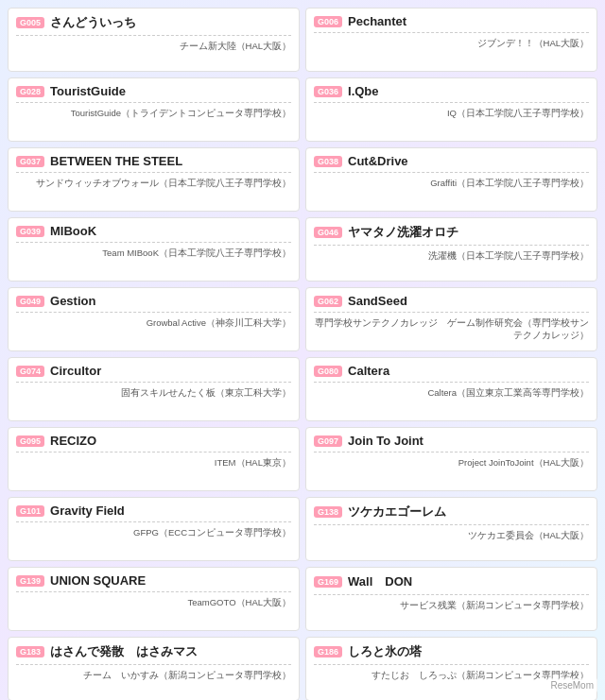  What do you see at coordinates (153, 510) in the screenshot?
I see `card-header: G101Gravity Field` at bounding box center [153, 510].